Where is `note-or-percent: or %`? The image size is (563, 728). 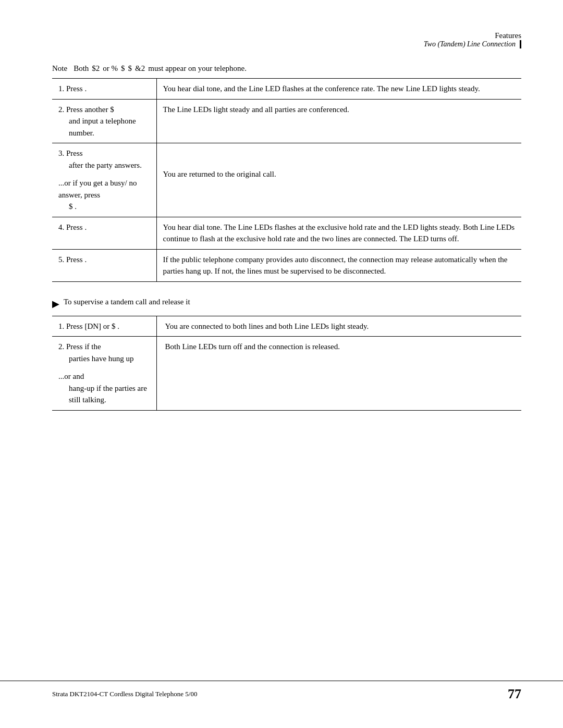
note-or-percent: or % is located at coordinates (111, 69).